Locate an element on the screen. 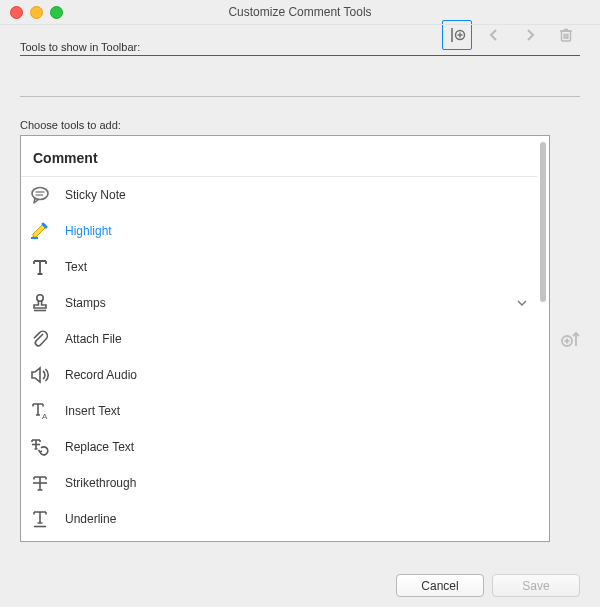 This screenshot has height=607, width=600. tool-label: Record Audio is located at coordinates (101, 375).